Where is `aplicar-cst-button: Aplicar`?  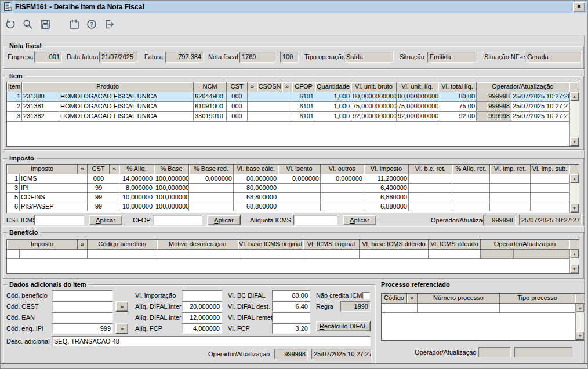 aplicar-cst-button: Aplicar is located at coordinates (106, 220).